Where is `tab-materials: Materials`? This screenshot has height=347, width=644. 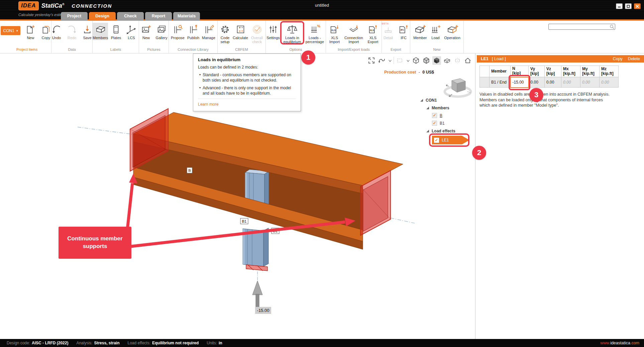 tab-materials: Materials is located at coordinates (187, 16).